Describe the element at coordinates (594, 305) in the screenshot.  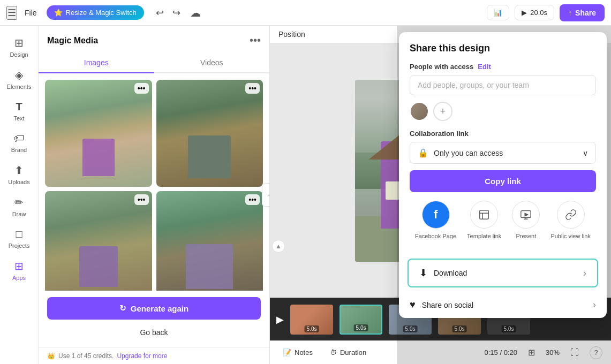
I see `social-chevron-icon: ›` at that location.